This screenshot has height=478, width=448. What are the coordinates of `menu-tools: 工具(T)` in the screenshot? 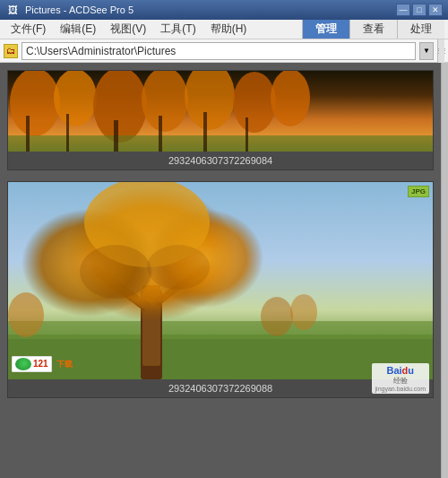 It's located at (177, 29).